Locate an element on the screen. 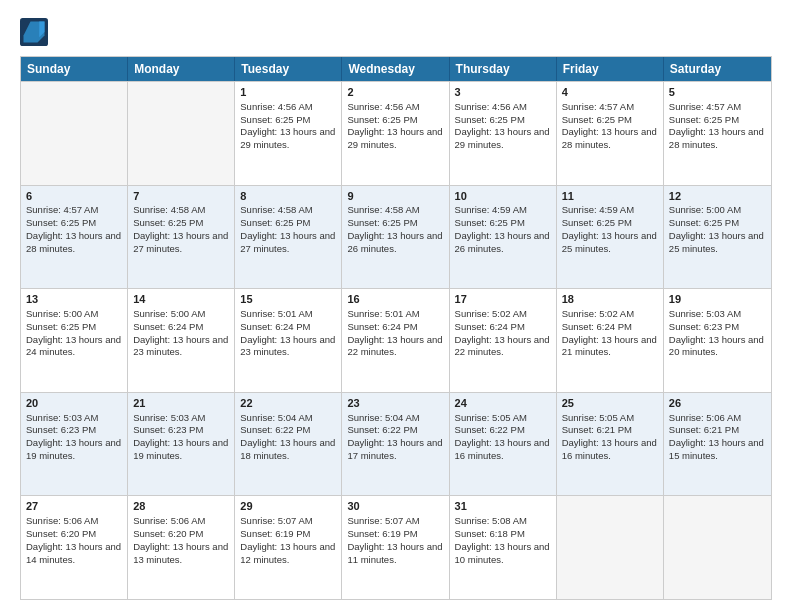 The height and width of the screenshot is (612, 792). day-number: 13 is located at coordinates (74, 300).